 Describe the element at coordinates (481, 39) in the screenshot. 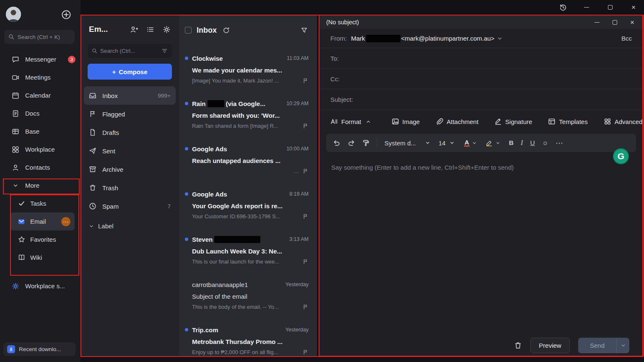

I see `from-row: From: Mark <mark@platinumpartner.com.au>…` at that location.